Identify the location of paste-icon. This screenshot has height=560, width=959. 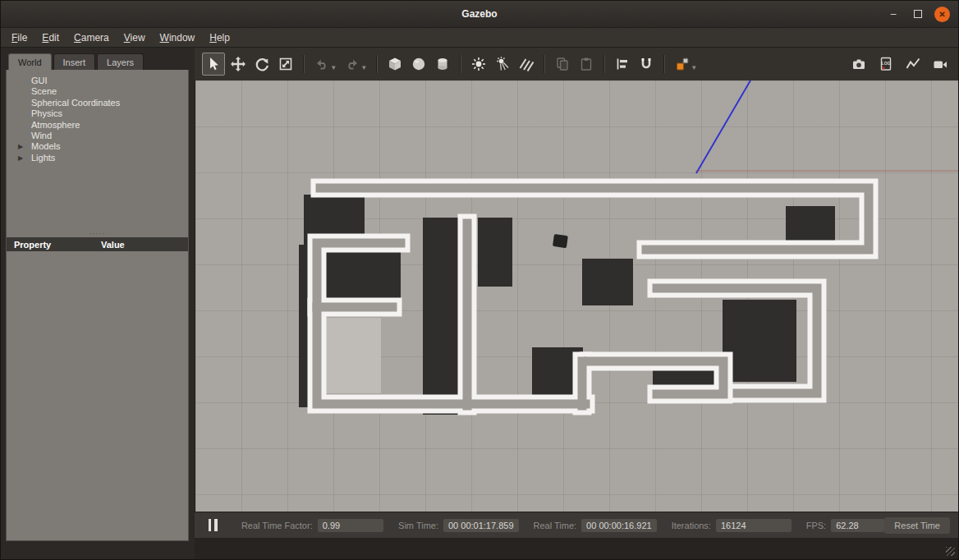
(586, 64).